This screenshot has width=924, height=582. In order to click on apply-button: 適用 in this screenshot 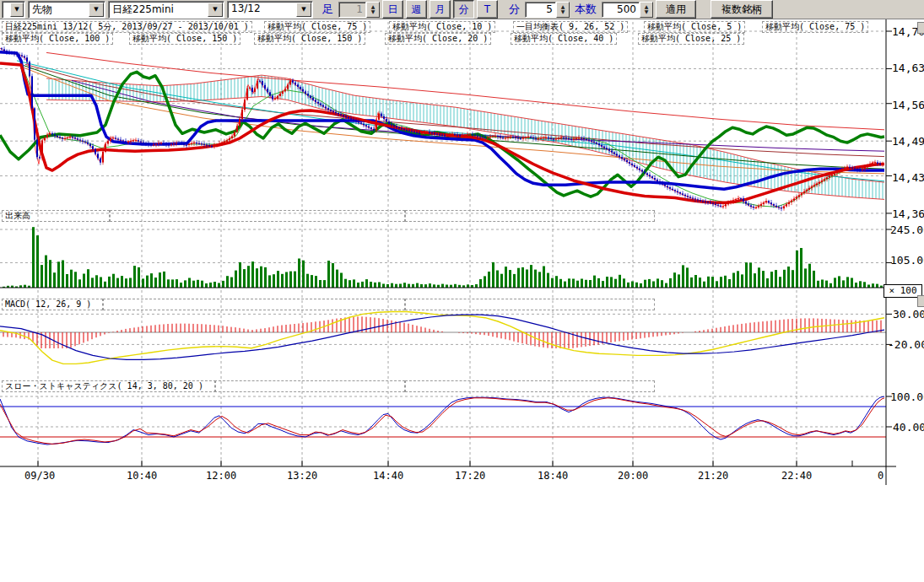, I will do `click(676, 9)`.